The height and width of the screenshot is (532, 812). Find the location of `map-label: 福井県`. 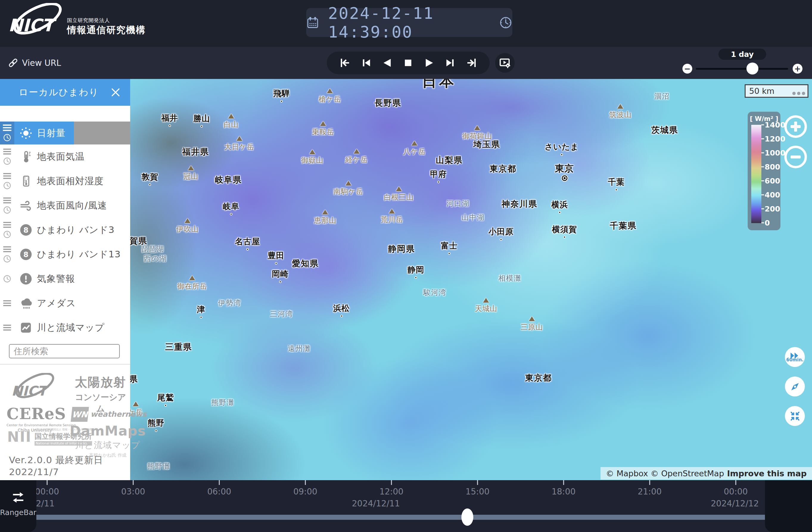

map-label: 福井県 is located at coordinates (196, 152).